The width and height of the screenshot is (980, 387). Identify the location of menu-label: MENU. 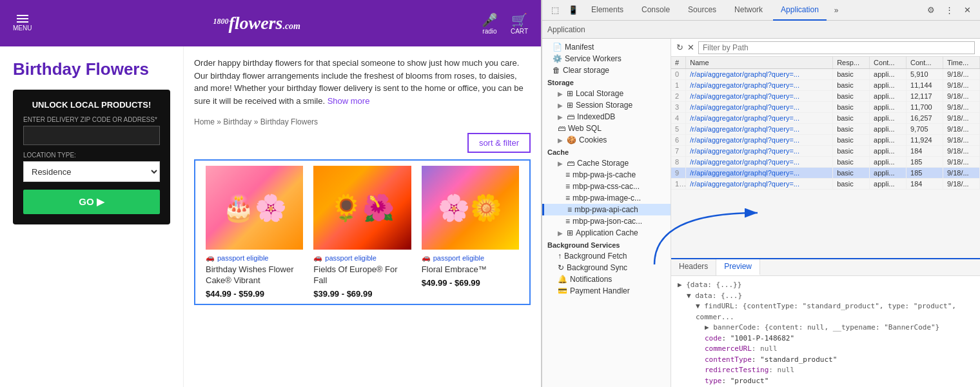
(22, 28).